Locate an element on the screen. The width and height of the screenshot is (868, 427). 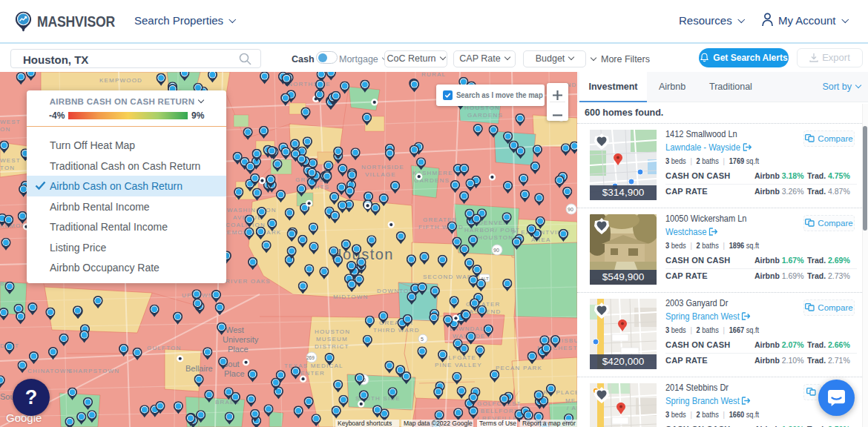
svg-text: KEMPWOOD is located at coordinates (121, 80).